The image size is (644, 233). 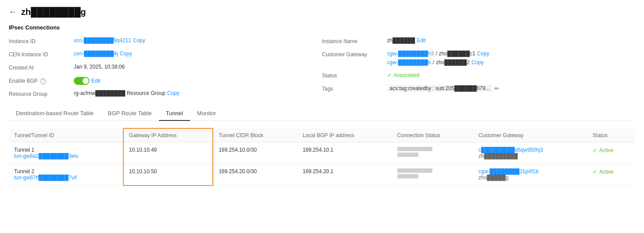 What do you see at coordinates (411, 54) in the screenshot?
I see `cg-link-1: cgw-████████h3` at bounding box center [411, 54].